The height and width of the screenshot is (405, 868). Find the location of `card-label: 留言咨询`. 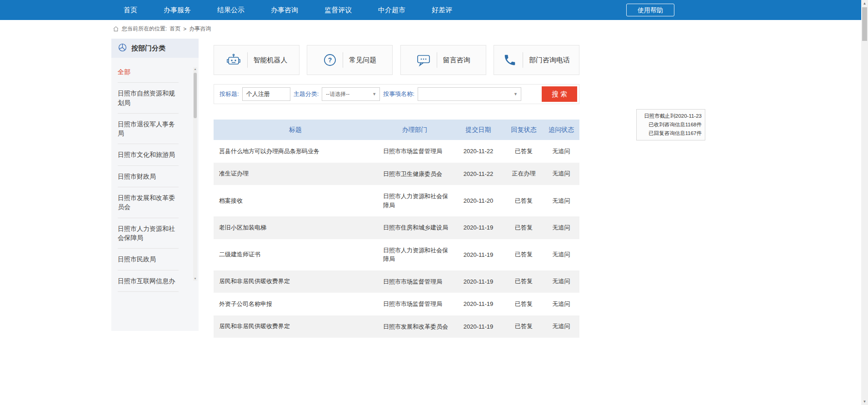

card-label: 留言咨询 is located at coordinates (457, 60).